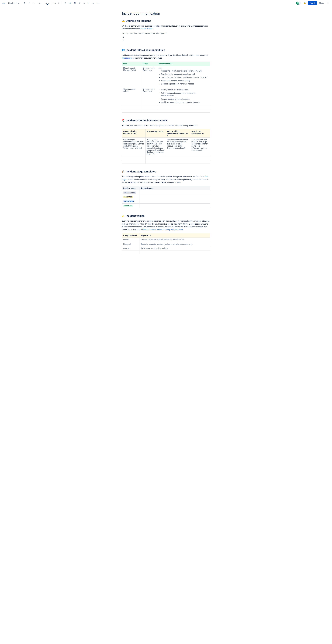 Image resolution: width=332 pixels, height=644 pixels. What do you see at coordinates (70, 3) in the screenshot?
I see `link-button: 🔗` at bounding box center [70, 3].